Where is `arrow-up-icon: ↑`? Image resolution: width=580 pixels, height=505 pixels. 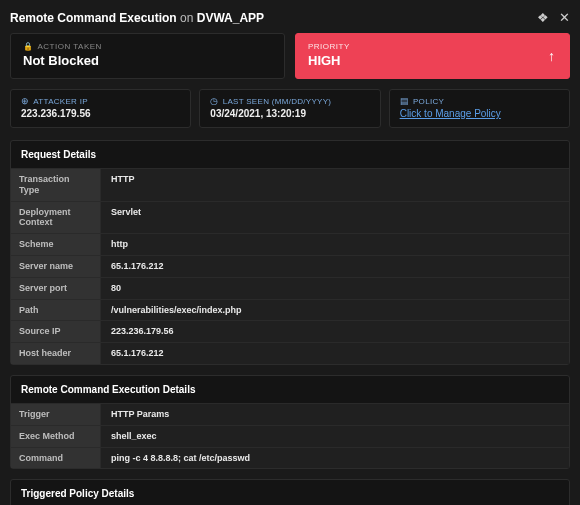
arrow-up-icon: ↑ is located at coordinates (552, 56).